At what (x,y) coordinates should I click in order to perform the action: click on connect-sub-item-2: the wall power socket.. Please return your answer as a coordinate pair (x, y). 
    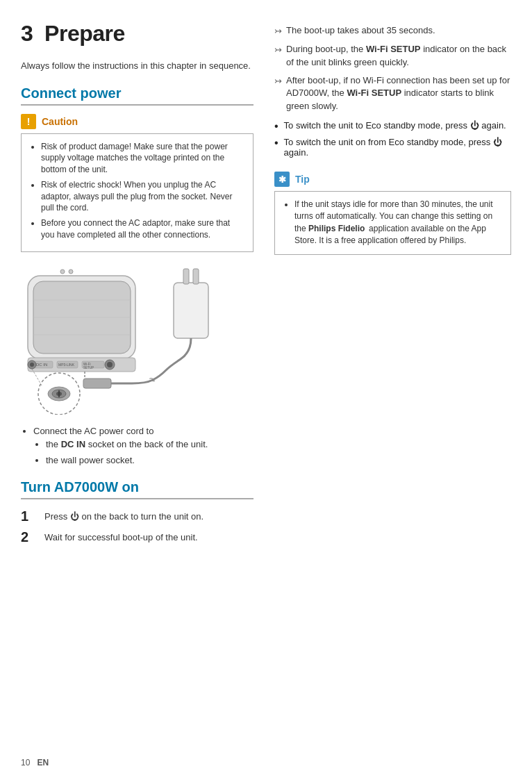
    Looking at the image, I should click on (150, 460).